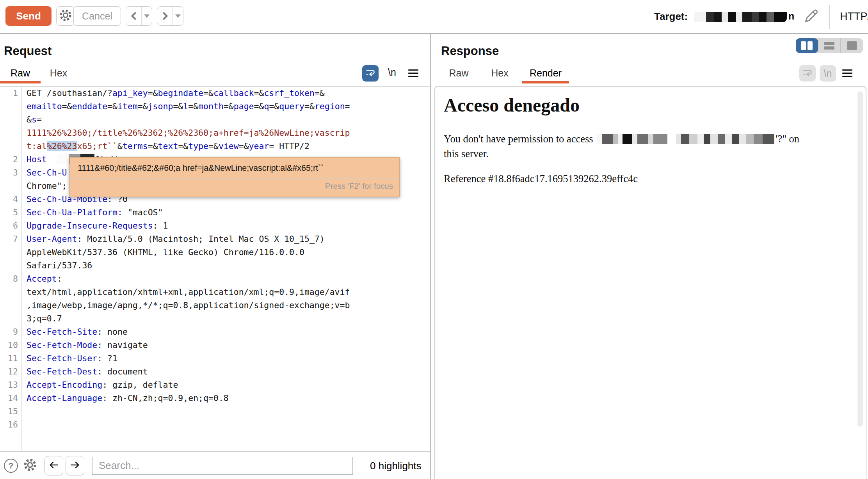 The width and height of the screenshot is (868, 479). Describe the element at coordinates (546, 73) in the screenshot. I see `response-tab-render: Render` at that location.